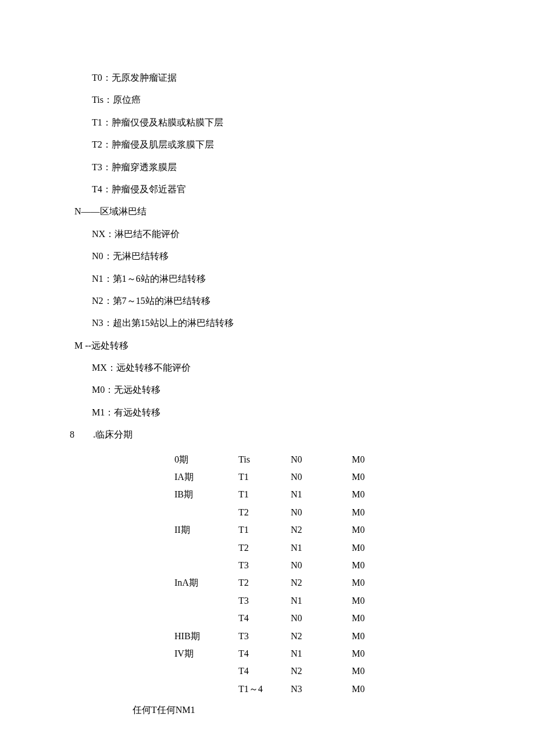  What do you see at coordinates (273, 708) in the screenshot?
I see `staging-footer-line: 任何T任何NM1` at bounding box center [273, 708].